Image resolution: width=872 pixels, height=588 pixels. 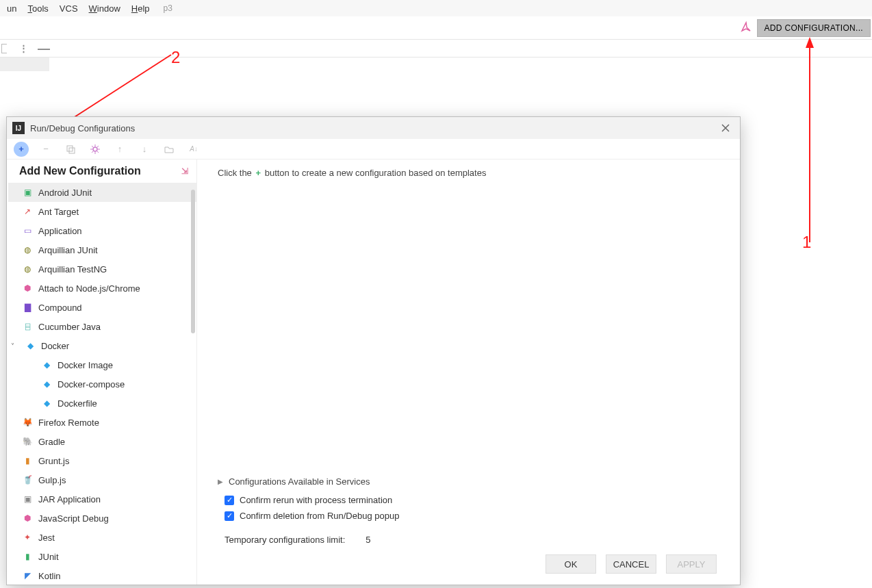 What do you see at coordinates (193, 261) in the screenshot?
I see `scrollbar-thumb` at bounding box center [193, 261].